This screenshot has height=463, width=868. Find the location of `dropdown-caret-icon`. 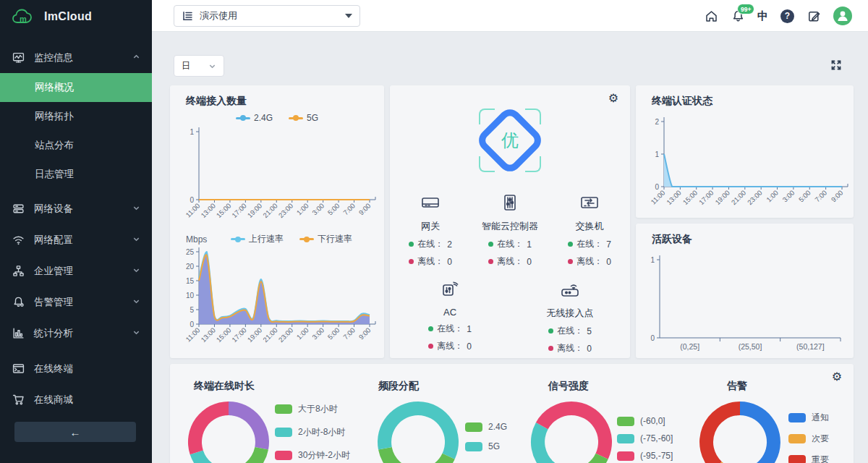

dropdown-caret-icon is located at coordinates (349, 16).